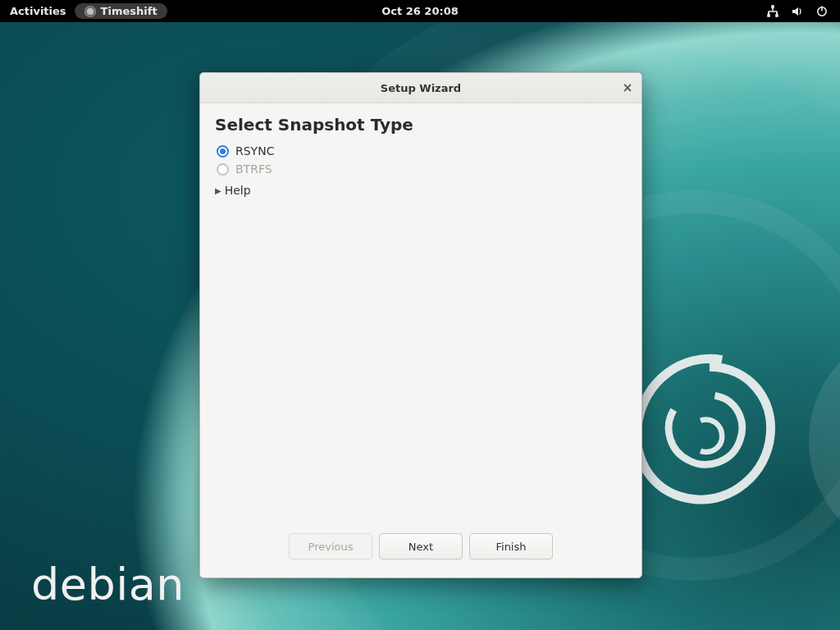 This screenshot has height=630, width=840. Describe the element at coordinates (108, 584) in the screenshot. I see `debian-wordmark: debian` at that location.